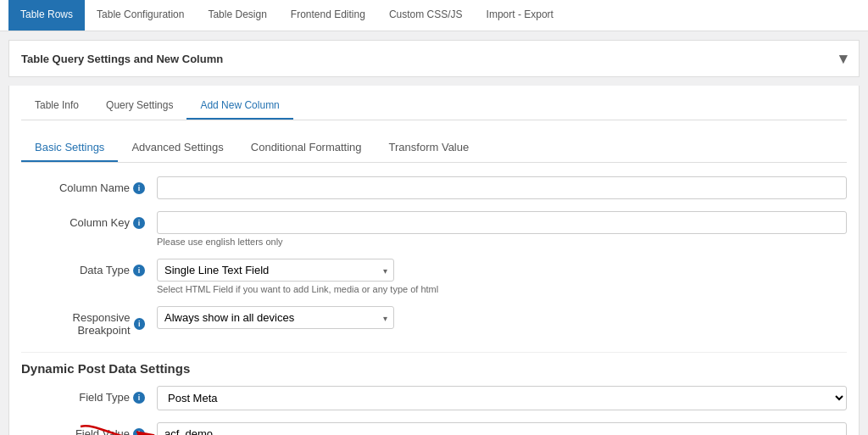 The width and height of the screenshot is (868, 435). I want to click on tab-frontend-editing: Frontend Editing, so click(328, 15).